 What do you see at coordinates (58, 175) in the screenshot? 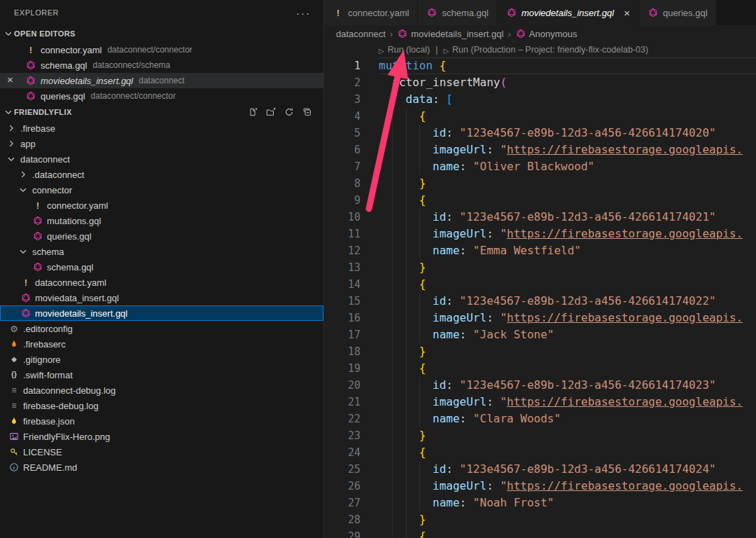
I see `tree-item-label: .dataconnect` at bounding box center [58, 175].